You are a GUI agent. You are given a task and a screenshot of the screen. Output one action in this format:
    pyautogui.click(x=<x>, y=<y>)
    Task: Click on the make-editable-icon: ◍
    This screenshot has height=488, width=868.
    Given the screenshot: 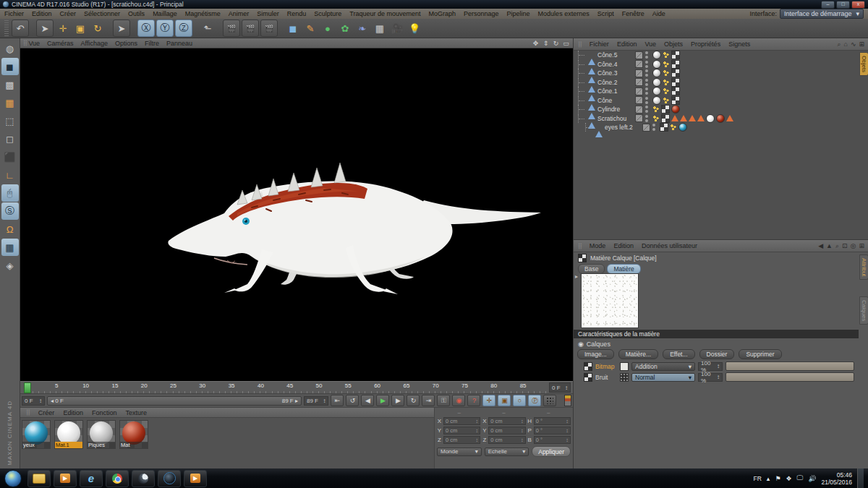 What is the action you would take?
    pyautogui.click(x=10, y=48)
    